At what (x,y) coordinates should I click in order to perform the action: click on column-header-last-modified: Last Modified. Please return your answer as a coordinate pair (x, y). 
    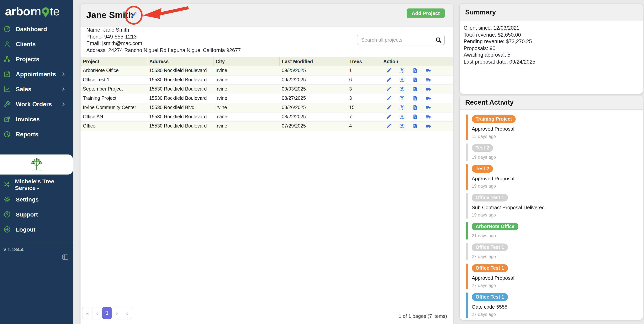
    Looking at the image, I should click on (313, 62).